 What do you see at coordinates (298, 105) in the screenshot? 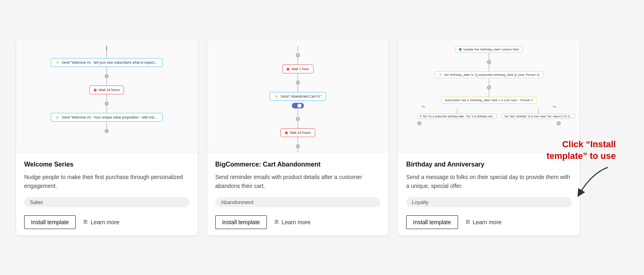
I see `flow-toggle` at bounding box center [298, 105].